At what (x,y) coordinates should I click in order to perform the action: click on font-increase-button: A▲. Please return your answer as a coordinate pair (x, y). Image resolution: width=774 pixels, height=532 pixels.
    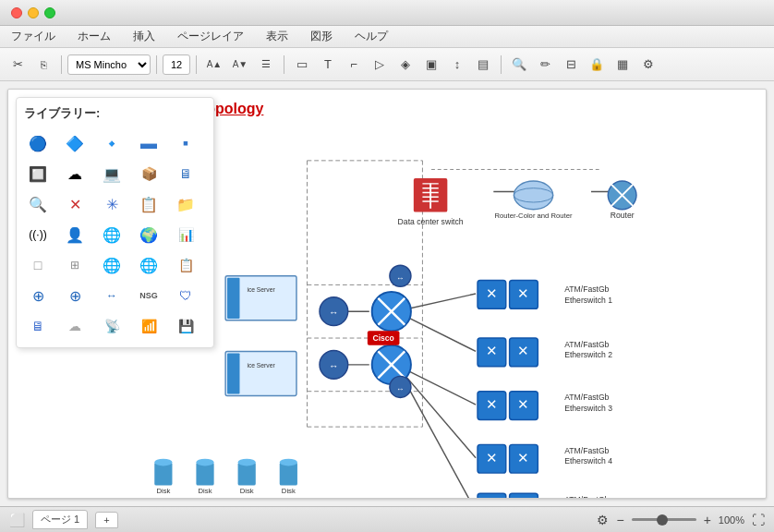
    Looking at the image, I should click on (214, 65).